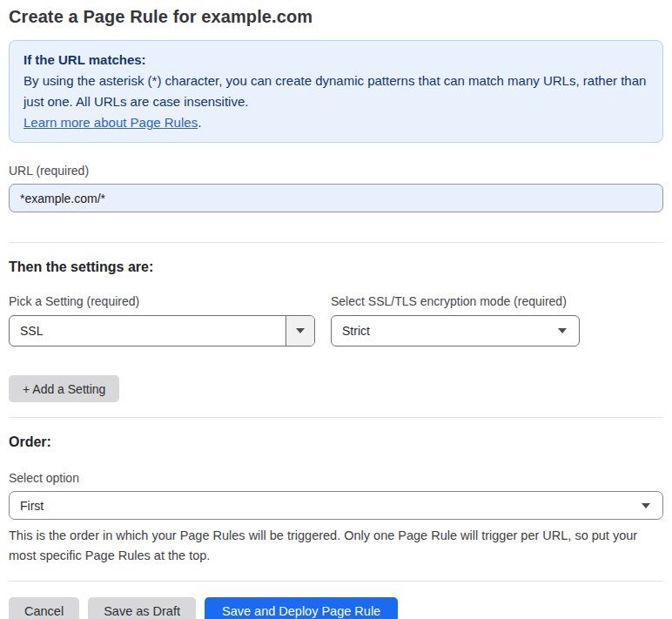 Image resolution: width=672 pixels, height=619 pixels. I want to click on order-heading: Order:, so click(336, 442).